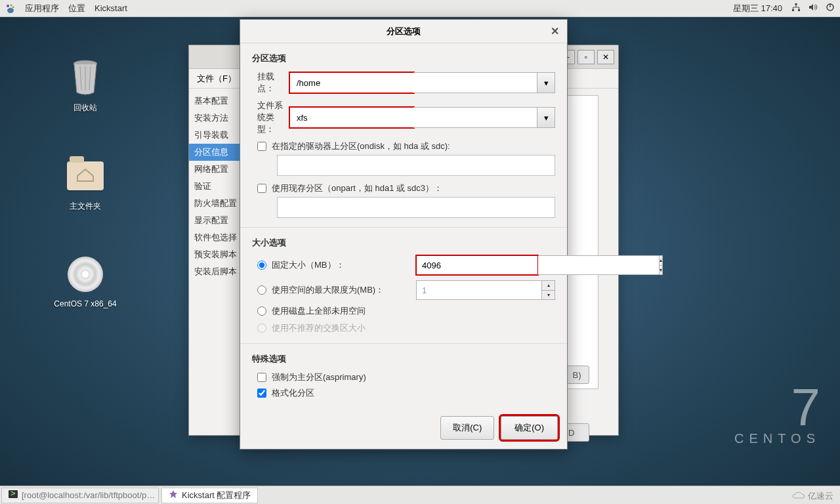  What do you see at coordinates (262, 328) in the screenshot?
I see `swap-radio` at bounding box center [262, 328].